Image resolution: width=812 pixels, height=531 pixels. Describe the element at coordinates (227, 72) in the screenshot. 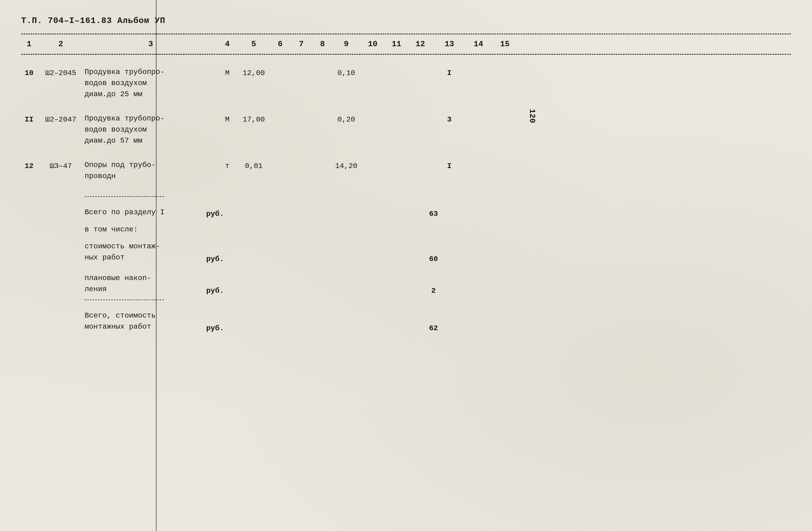

I see `row-unit-10: М` at that location.